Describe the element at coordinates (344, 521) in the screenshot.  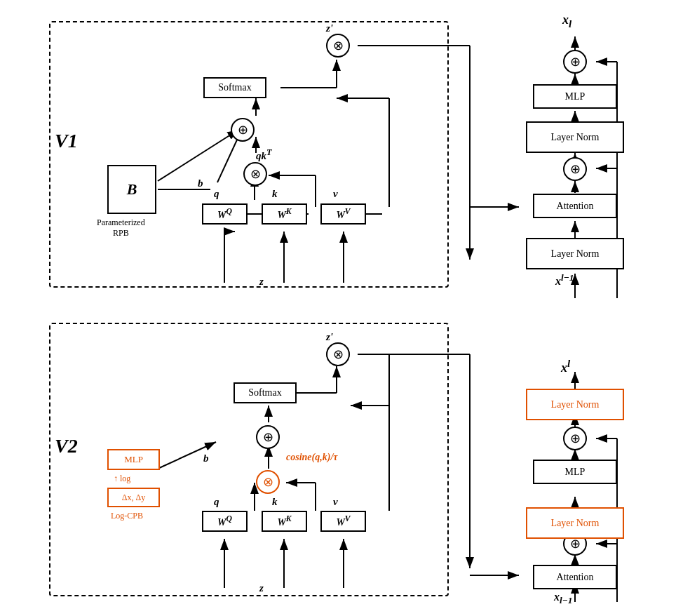
I see `wv-box-v2: WV` at that location.